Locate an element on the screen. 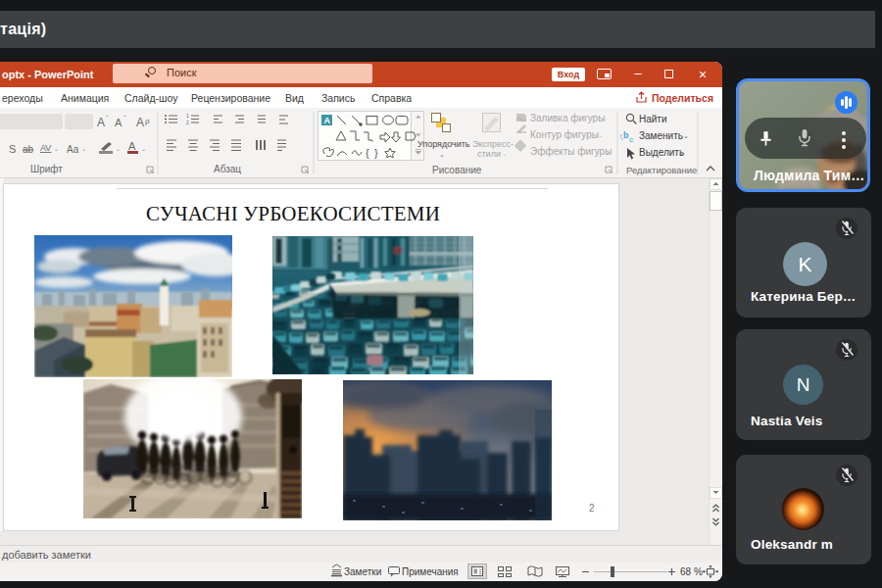 The height and width of the screenshot is (588, 882). svg-text: AV is located at coordinates (45, 148).